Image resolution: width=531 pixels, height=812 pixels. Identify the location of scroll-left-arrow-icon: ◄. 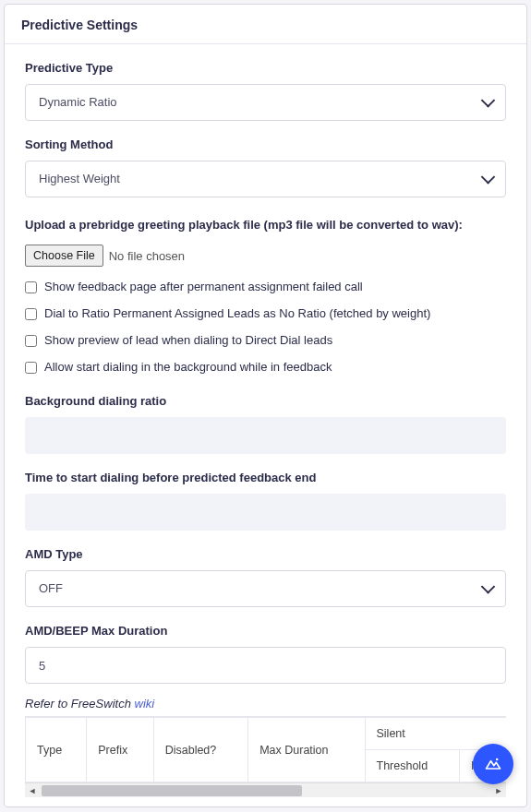
(32, 791).